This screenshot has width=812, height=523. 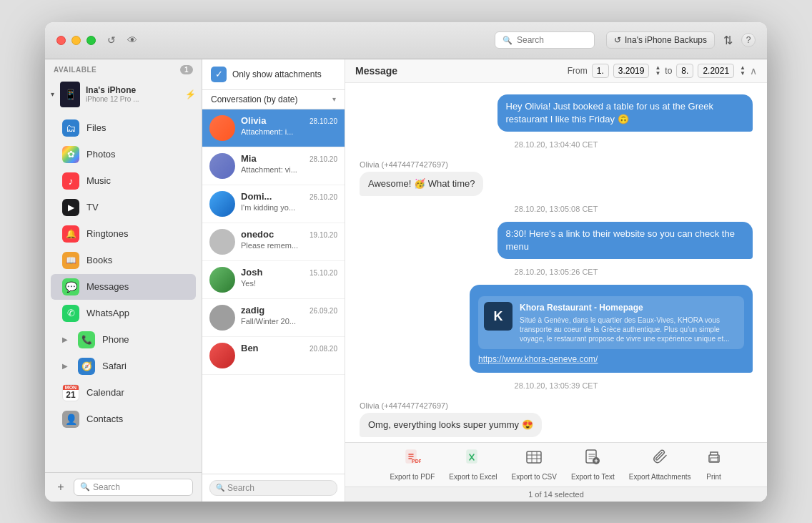 What do you see at coordinates (273, 280) in the screenshot?
I see `conv-item-josh: Josh 15.10.20 Yes!` at bounding box center [273, 280].